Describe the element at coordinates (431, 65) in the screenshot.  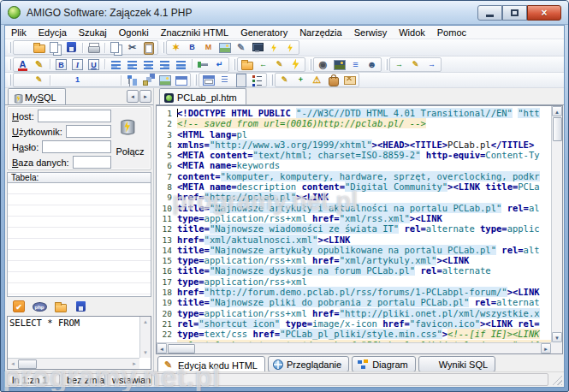
I see `page-export-button: →` at that location.